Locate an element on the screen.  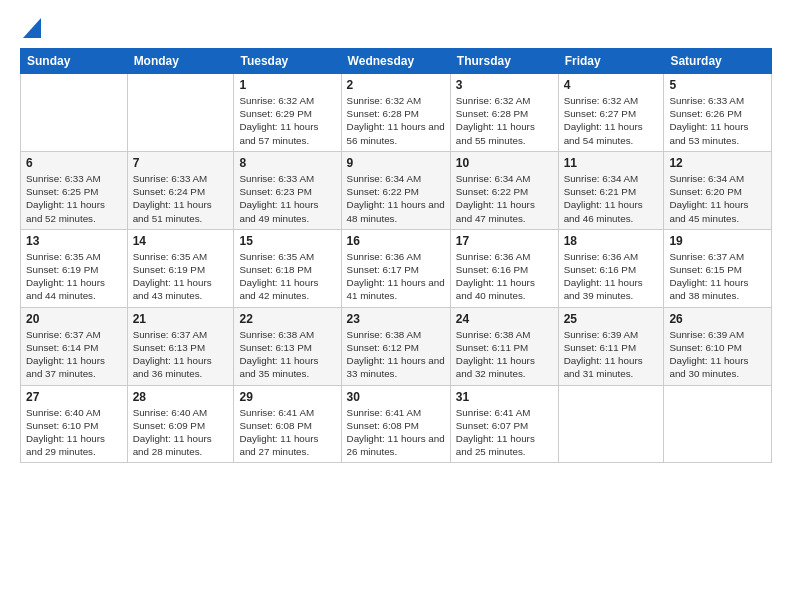
day-info: Sunrise: 6:38 AM Sunset: 6:12 PM Dayligh… is located at coordinates (396, 354).